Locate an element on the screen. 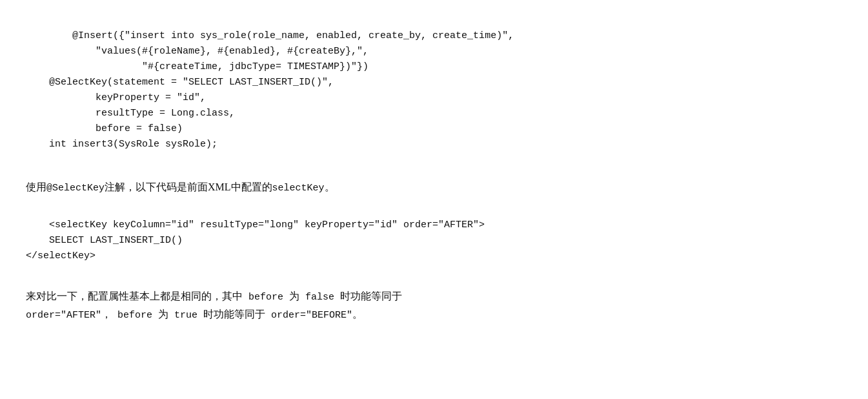 This screenshot has height=399, width=868. code-line-7: before = false) is located at coordinates (105, 129).